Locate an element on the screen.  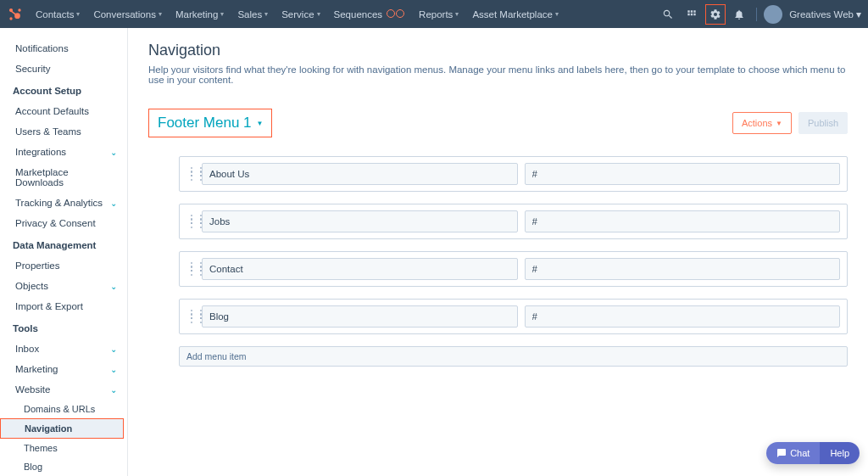
sidebar-sub-domains-urls: Domains & URLs is located at coordinates (62, 409).